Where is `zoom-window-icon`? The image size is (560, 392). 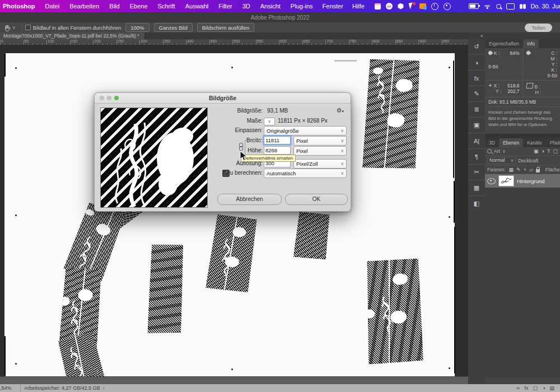
zoom-window-icon is located at coordinates (116, 98).